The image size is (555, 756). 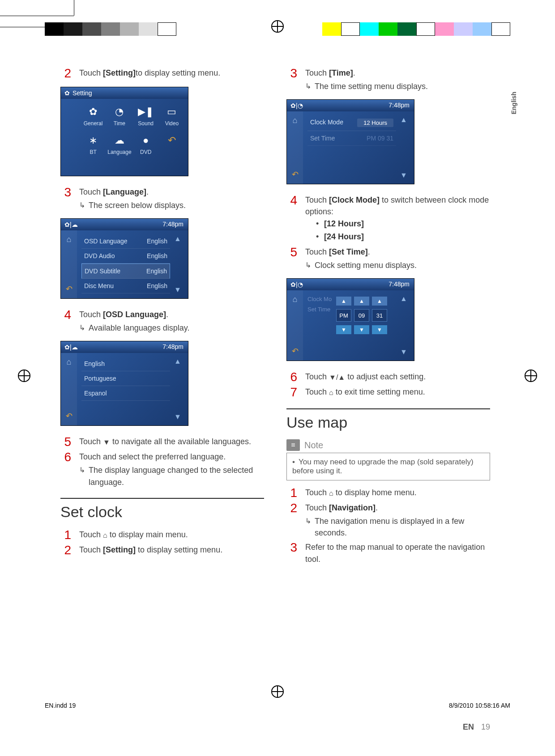 What do you see at coordinates (146, 144) in the screenshot?
I see `menu-item: ●DVD` at bounding box center [146, 144].